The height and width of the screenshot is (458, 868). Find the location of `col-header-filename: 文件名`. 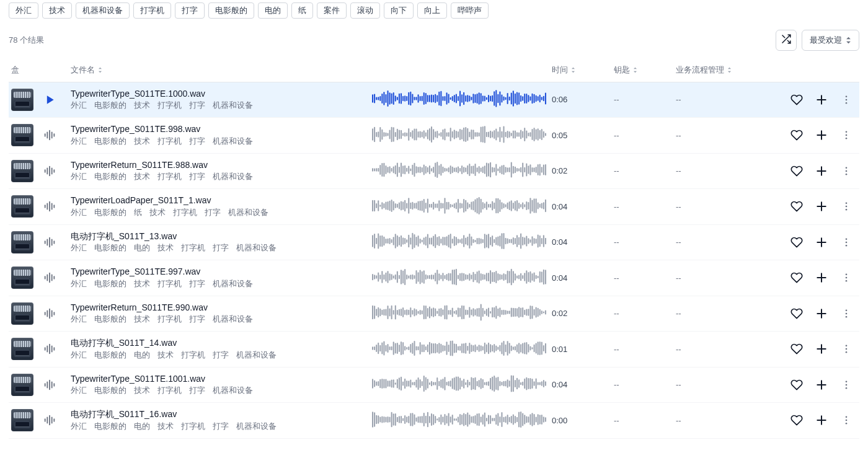

col-header-filename: 文件名 is located at coordinates (219, 71).